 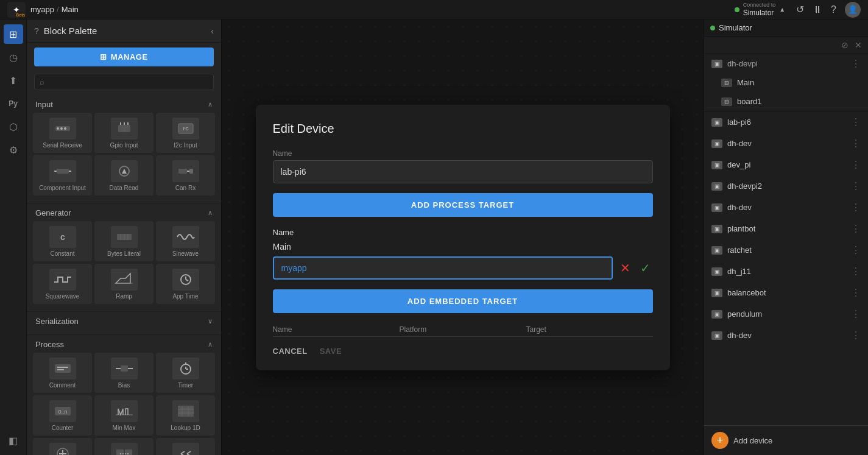 I want to click on block-switch: Switch, so click(x=124, y=446).